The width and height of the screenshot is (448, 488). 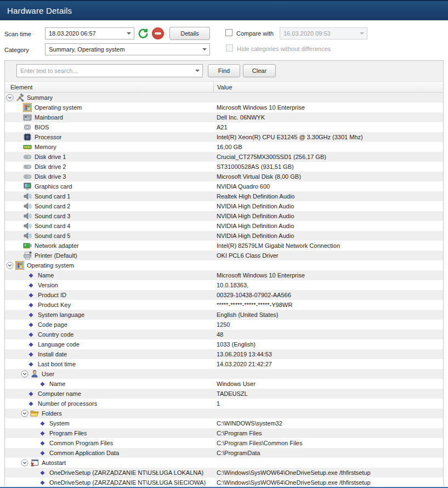 I want to click on table-row: Product Key*****-*****-*****-*****-Y98WR, so click(x=224, y=305).